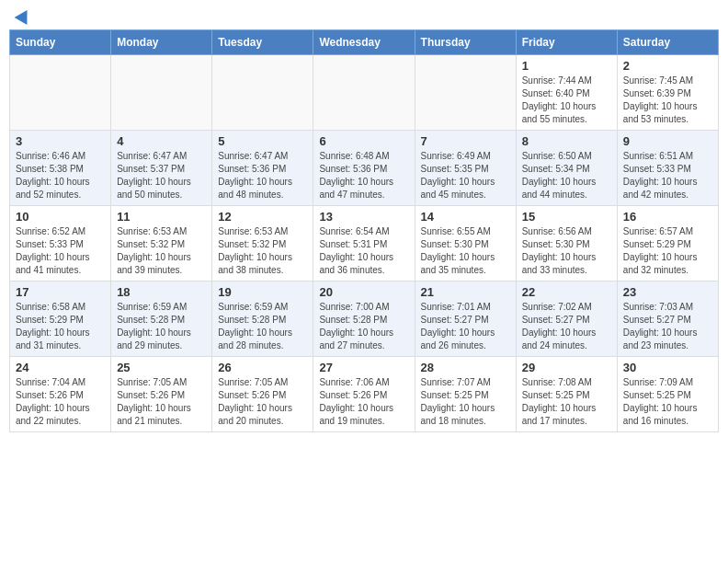 The image size is (728, 563). What do you see at coordinates (465, 395) in the screenshot?
I see `calendar-day-cell: 28Sunrise: 7:07 AMSunset: 5:25 PMDayligh…` at bounding box center [465, 395].